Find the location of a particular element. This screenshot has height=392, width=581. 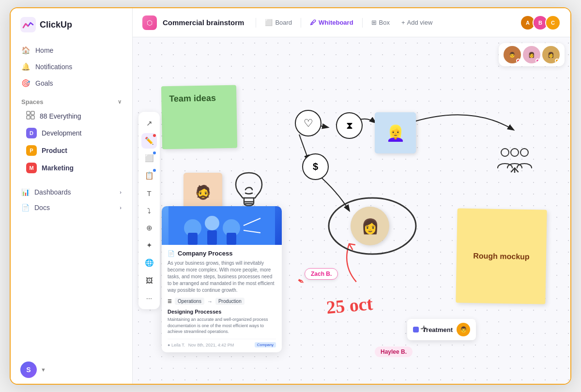

heart-icon-circle: ♡ is located at coordinates (308, 123).